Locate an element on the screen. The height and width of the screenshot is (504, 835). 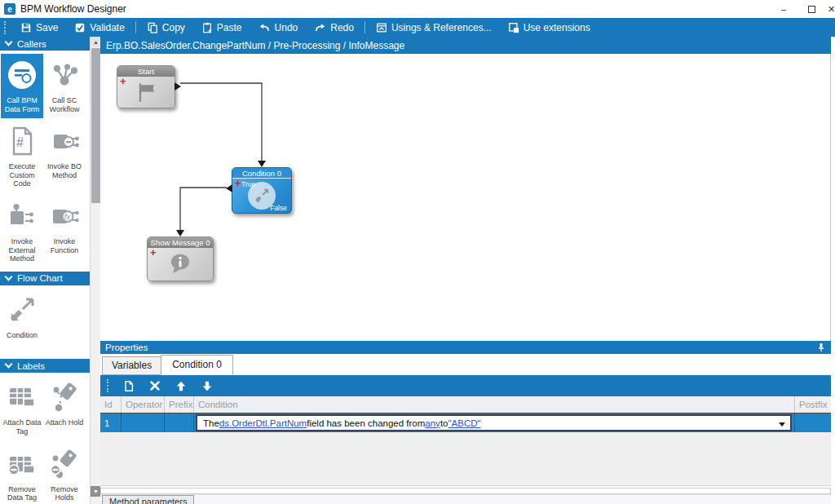
pin-icon is located at coordinates (821, 347).